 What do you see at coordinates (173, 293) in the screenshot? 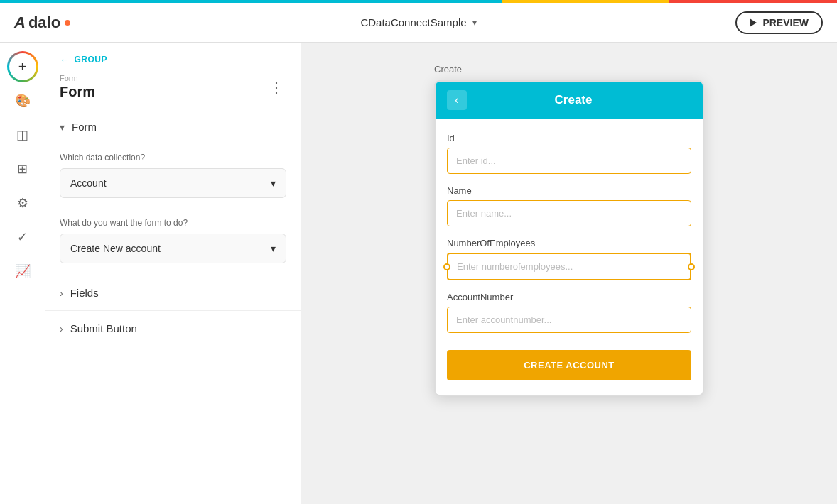
I see `fields-section: › Fields` at bounding box center [173, 293].